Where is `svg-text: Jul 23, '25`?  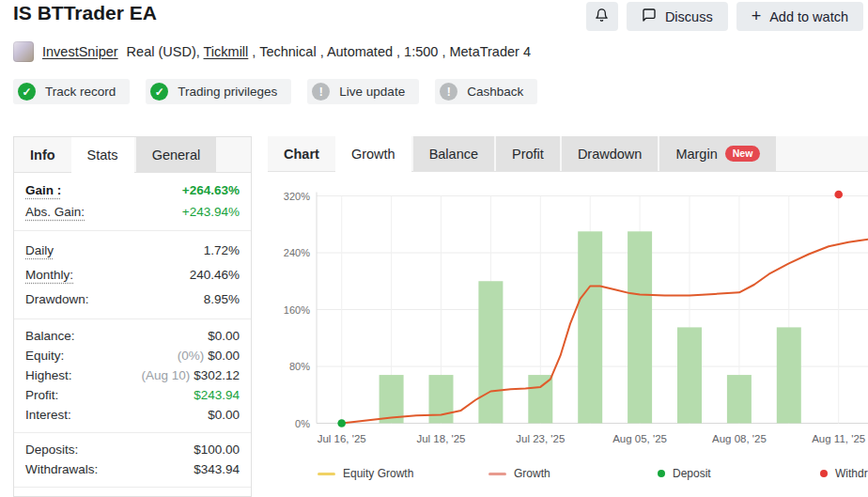 svg-text: Jul 23, '25 is located at coordinates (540, 439).